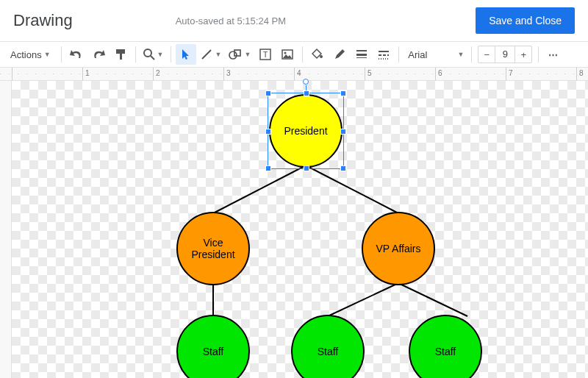 The image size is (588, 378). Describe the element at coordinates (435, 54) in the screenshot. I see `font-family-select: Arial ▼` at that location.